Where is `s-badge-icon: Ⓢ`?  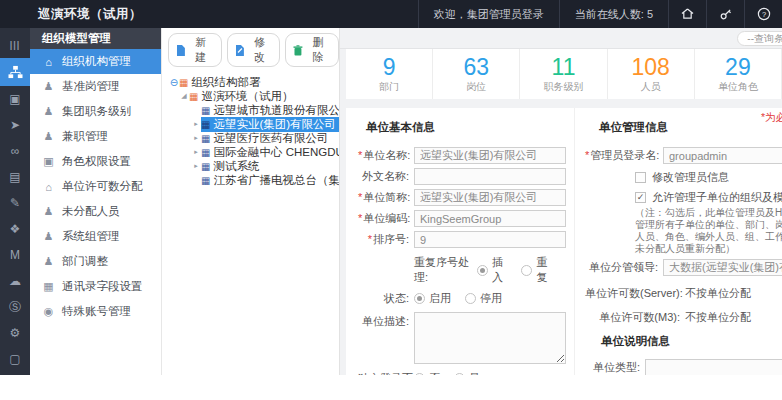
s-badge-icon: Ⓢ is located at coordinates (15, 307).